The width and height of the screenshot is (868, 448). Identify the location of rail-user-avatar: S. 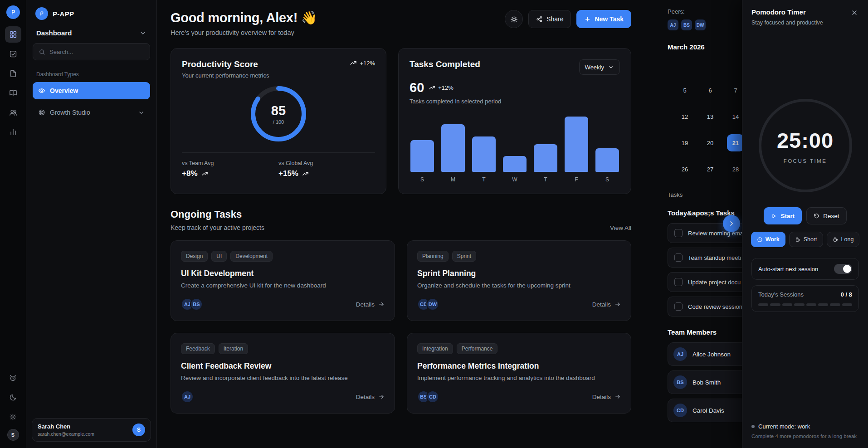
(13, 435).